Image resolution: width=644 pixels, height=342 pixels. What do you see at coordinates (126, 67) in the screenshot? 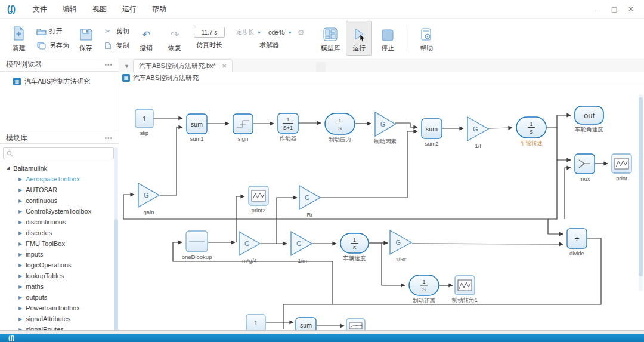
I see `tab-list-chevron-icon: ▼` at bounding box center [126, 67].